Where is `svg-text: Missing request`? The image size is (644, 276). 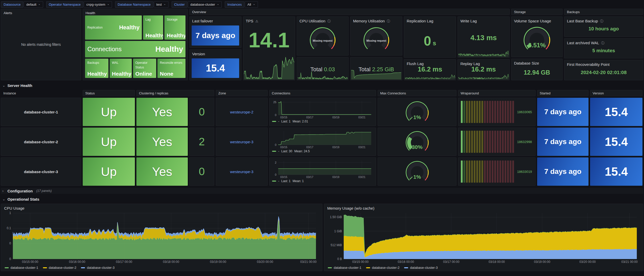
svg-text: Missing request is located at coordinates (376, 41).